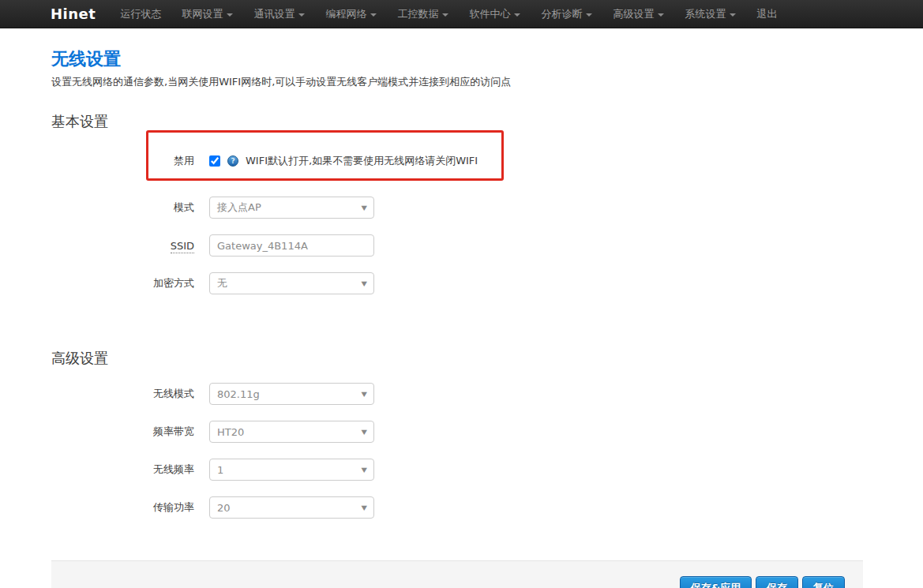 This screenshot has width=923, height=588. I want to click on disable-help-text: WIFI默认打开,如果不需要使用无线网络请关闭WIFI, so click(362, 161).